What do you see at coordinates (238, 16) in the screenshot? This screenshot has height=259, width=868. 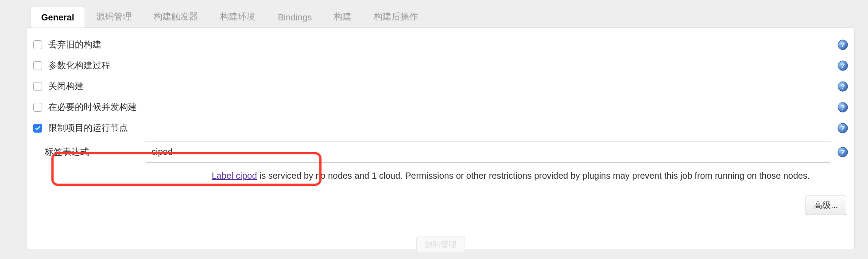 I see `tab-env: 构建环境` at bounding box center [238, 16].